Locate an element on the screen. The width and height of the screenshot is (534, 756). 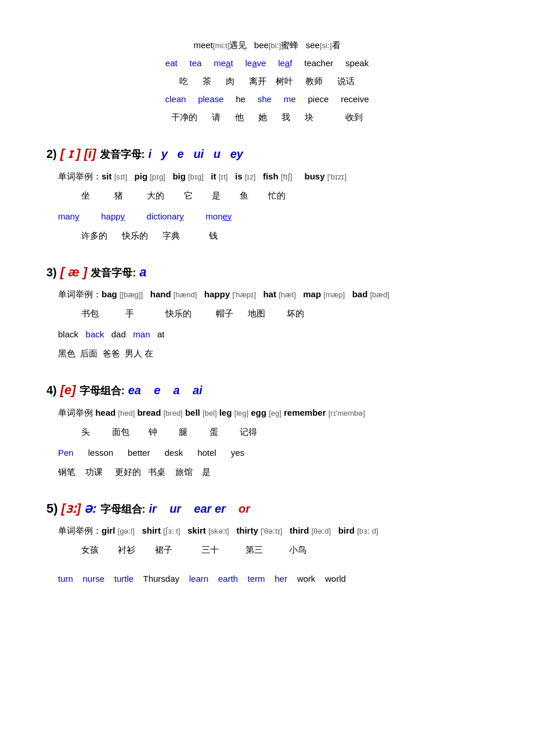
section-4-label: 字母组合: is located at coordinates (102, 391).